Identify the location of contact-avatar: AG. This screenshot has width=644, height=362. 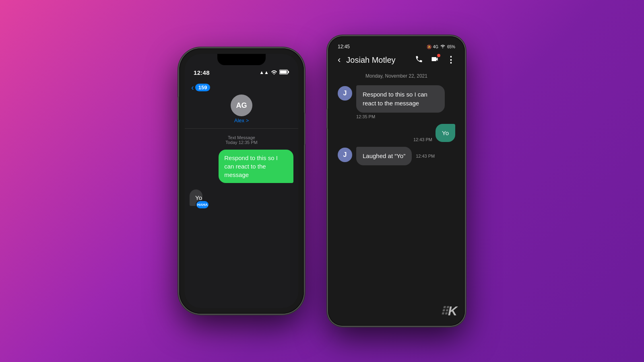
(242, 105).